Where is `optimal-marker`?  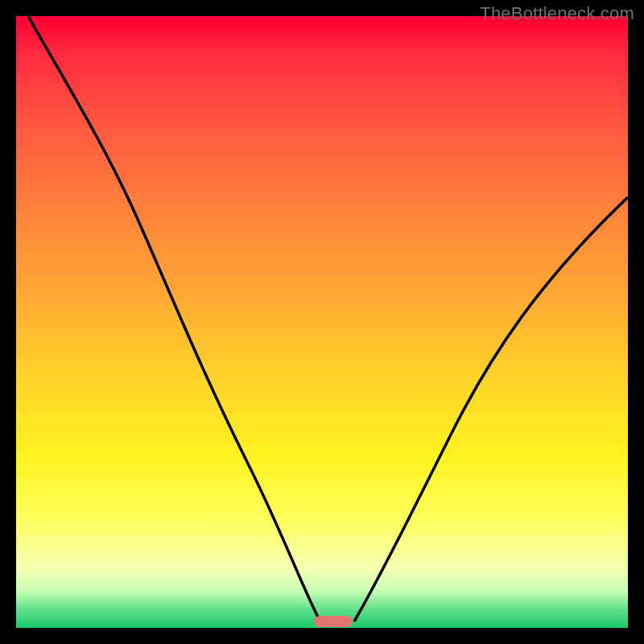
optimal-marker is located at coordinates (333, 621).